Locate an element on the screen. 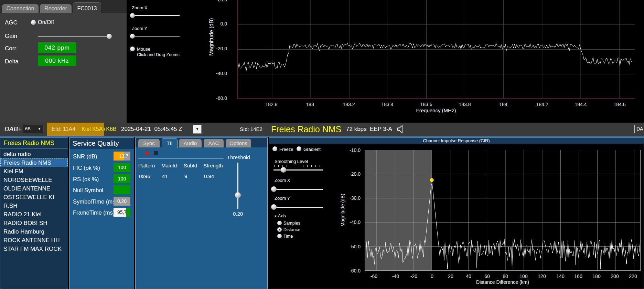  tab-fc0013: FC0013 is located at coordinates (87, 8).